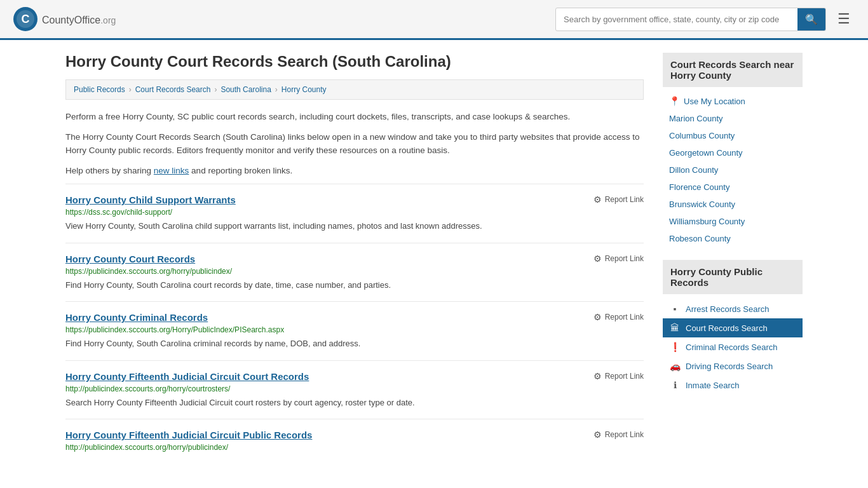 This screenshot has height=488, width=868. Describe the element at coordinates (355, 330) in the screenshot. I see `result-url: https://publicindex.sccourts.org/Horry/P…` at that location.